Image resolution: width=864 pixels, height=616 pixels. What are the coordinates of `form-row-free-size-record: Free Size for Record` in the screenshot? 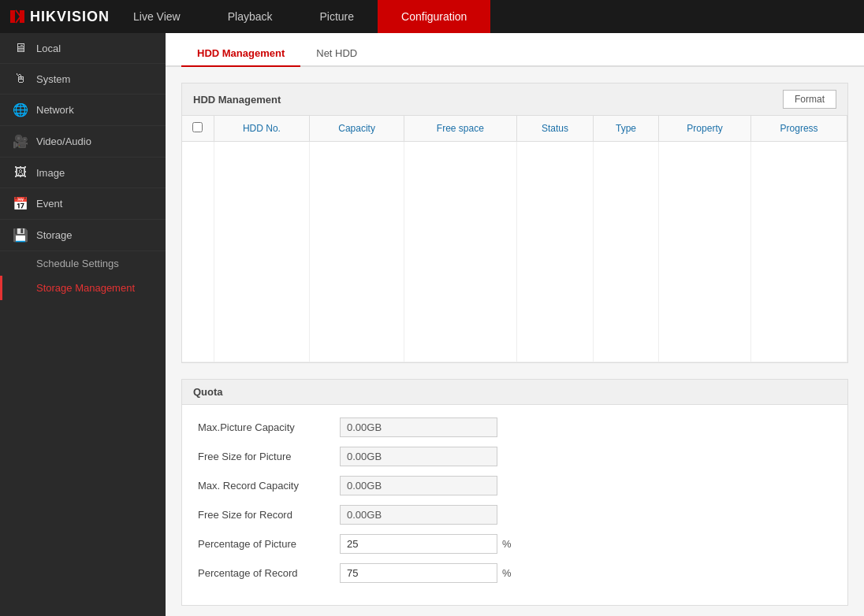 It's located at (515, 515).